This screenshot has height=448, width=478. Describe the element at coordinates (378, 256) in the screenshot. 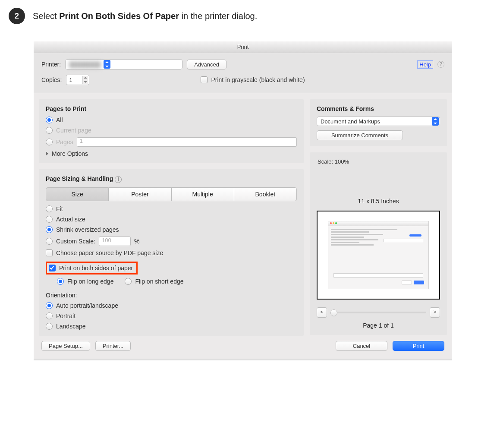

I see `preview-content` at that location.